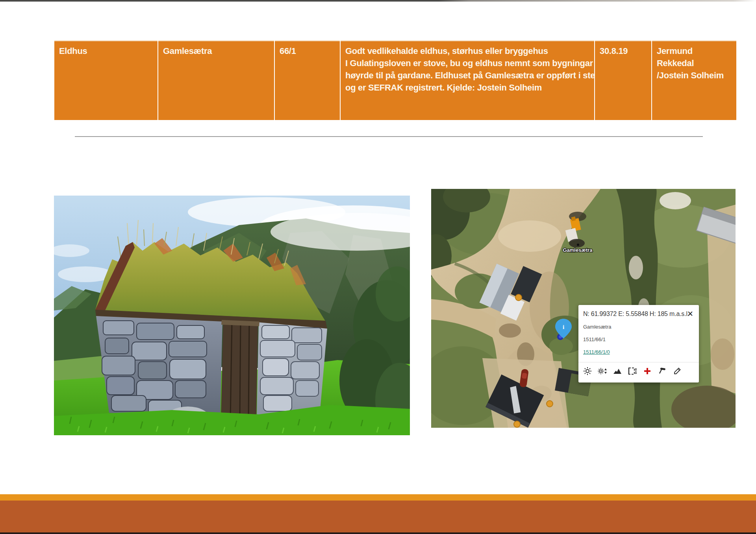  What do you see at coordinates (467, 63) in the screenshot?
I see `description-line: I Gulatingsloven er stove, bu og eldhus …` at bounding box center [467, 63].